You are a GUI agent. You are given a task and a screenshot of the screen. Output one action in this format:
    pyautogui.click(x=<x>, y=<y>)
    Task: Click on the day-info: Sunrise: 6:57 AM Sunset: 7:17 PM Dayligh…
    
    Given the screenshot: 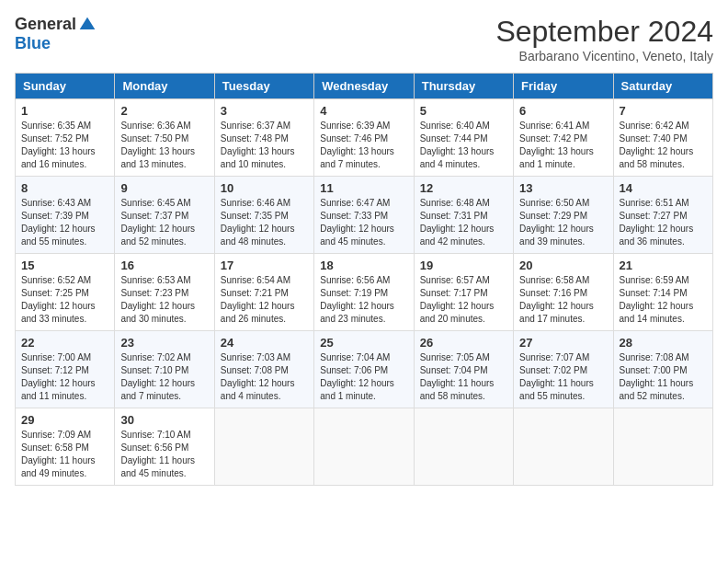 What is the action you would take?
    pyautogui.click(x=463, y=300)
    